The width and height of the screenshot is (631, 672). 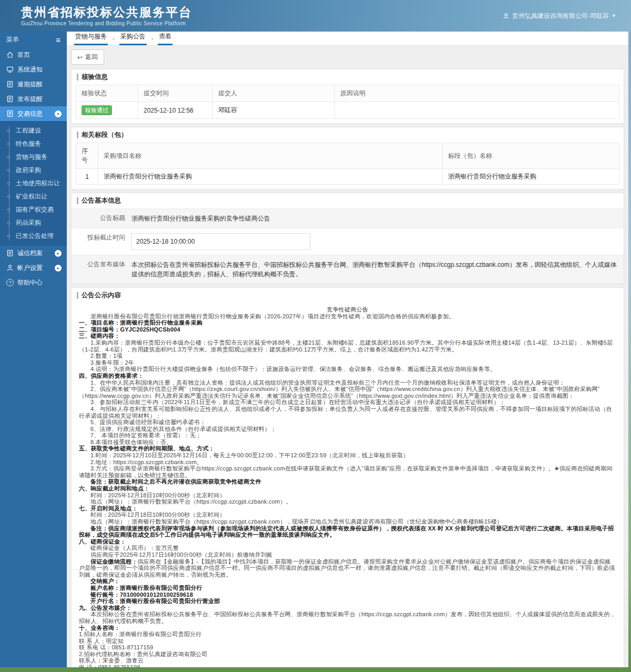 What do you see at coordinates (28, 223) in the screenshot?
I see `subitem-label: 药品采购` at bounding box center [28, 223].